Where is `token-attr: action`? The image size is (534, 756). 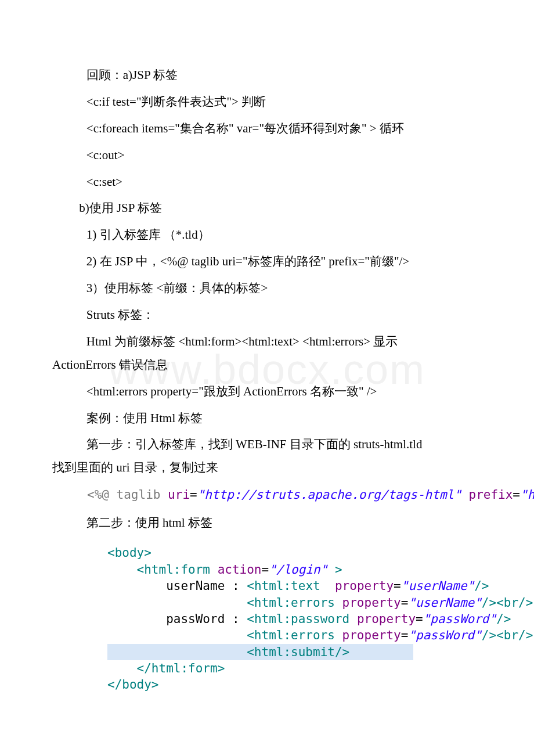 token-attr: action is located at coordinates (236, 570).